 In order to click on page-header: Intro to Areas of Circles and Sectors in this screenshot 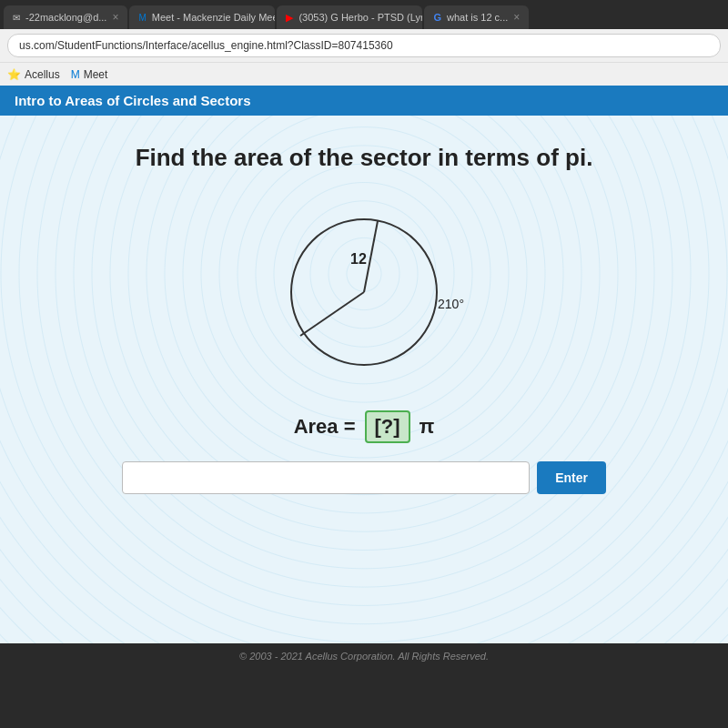, I will do `click(364, 100)`.